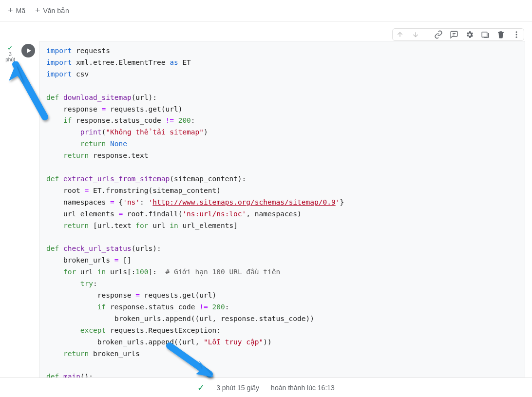 The width and height of the screenshot is (532, 397). Describe the element at coordinates (427, 35) in the screenshot. I see `separator` at that location.